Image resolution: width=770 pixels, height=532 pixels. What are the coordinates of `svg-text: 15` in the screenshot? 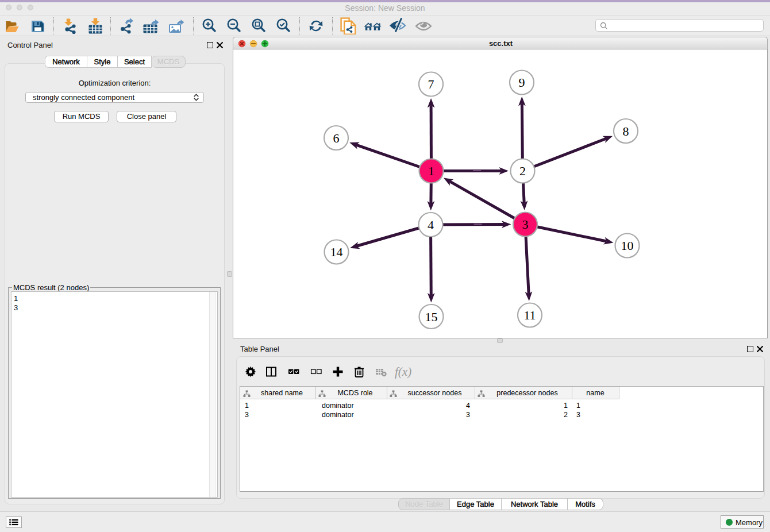 It's located at (432, 317).